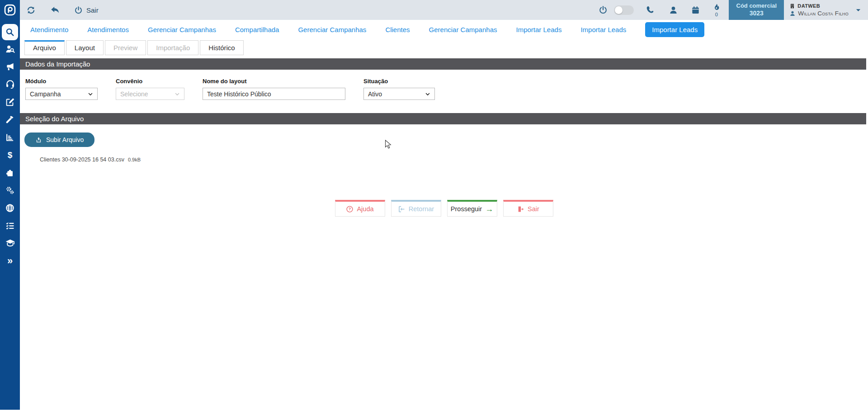  Describe the element at coordinates (61, 81) in the screenshot. I see `modulo-label: Módulo` at that location.